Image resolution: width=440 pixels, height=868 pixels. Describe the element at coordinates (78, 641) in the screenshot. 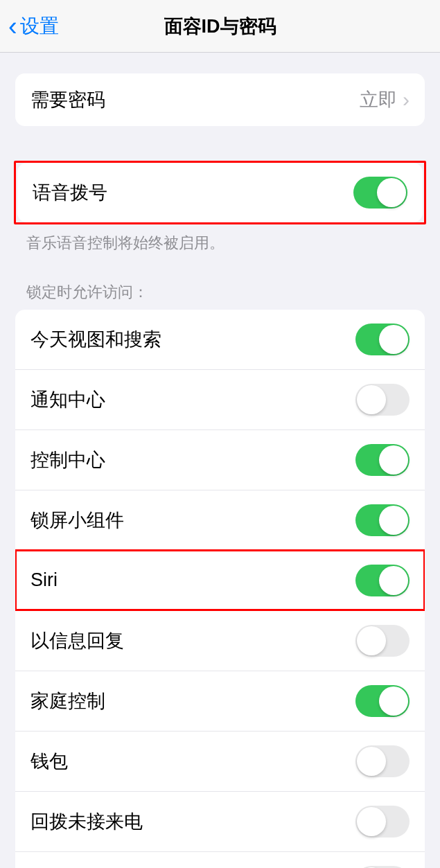

I see `row-label: 以信息回复` at that location.